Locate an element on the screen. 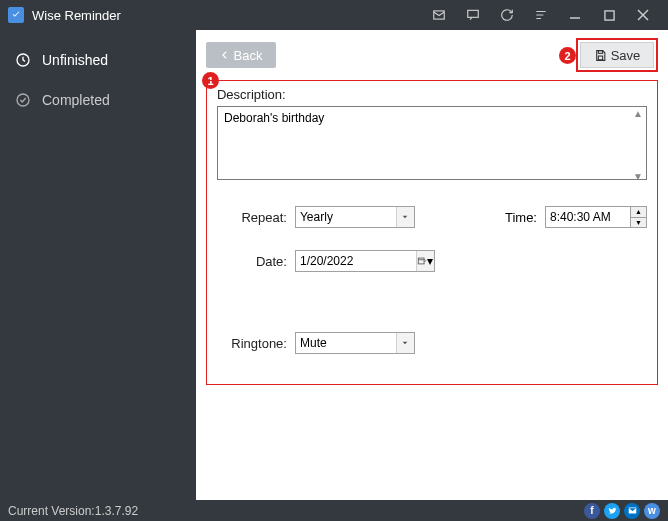 Image resolution: width=668 pixels, height=521 pixels. minimize-button is located at coordinates (575, 15).